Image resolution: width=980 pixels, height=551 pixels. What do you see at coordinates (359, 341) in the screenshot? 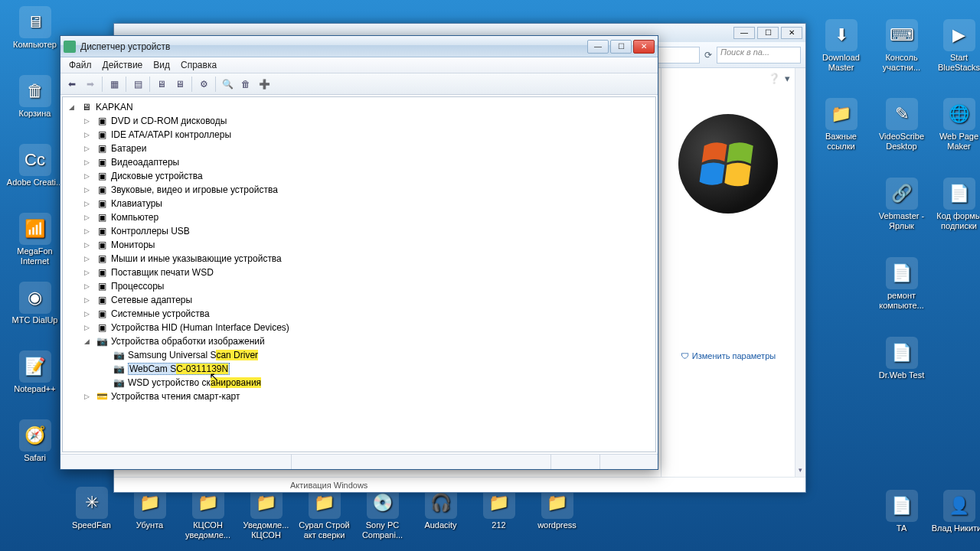
I see `device-category: ◢📷Устройства обработки изображений` at bounding box center [359, 341].